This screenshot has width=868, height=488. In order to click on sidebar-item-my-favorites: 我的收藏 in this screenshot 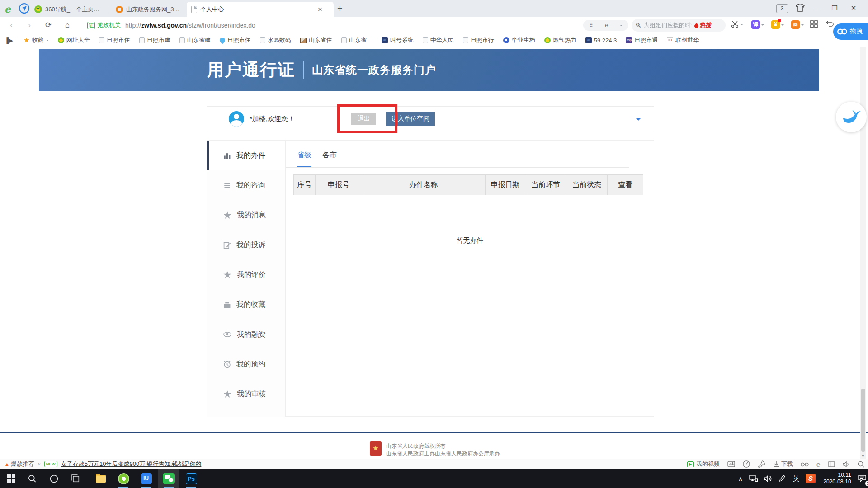, I will do `click(246, 305)`.